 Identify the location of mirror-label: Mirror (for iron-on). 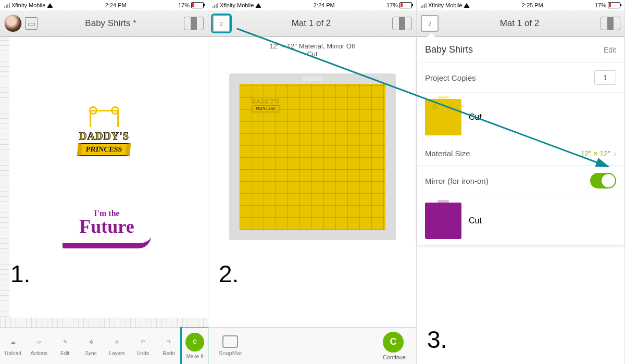
(457, 181).